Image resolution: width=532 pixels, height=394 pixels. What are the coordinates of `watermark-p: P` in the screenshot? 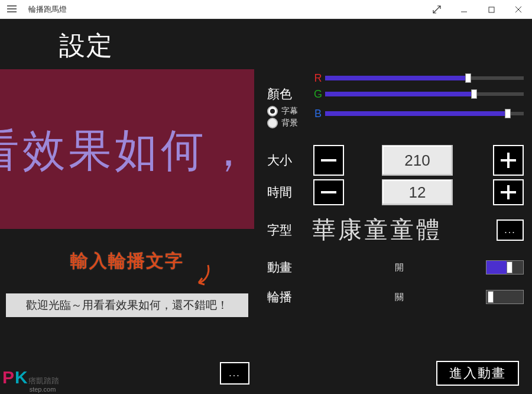 It's located at (8, 377).